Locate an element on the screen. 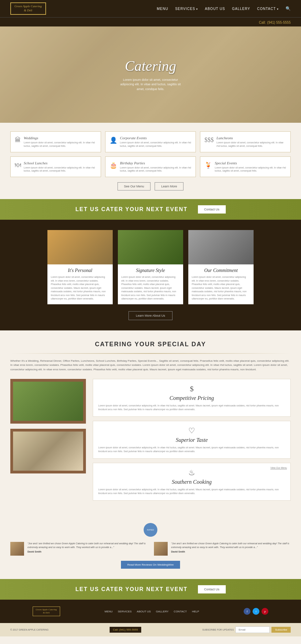 This screenshot has width=301, height=644. main-nav: MENU SERVICES ABOUT US GALLERY CONTACT 🔍 is located at coordinates (224, 9).